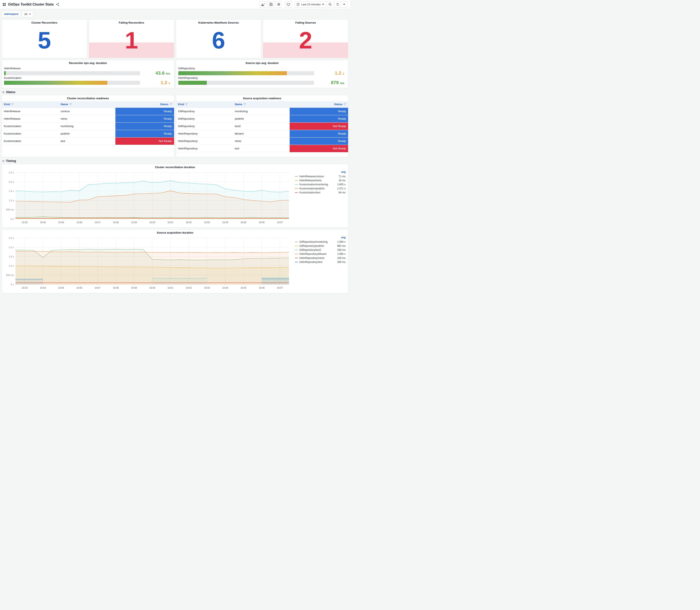  I want to click on legend-item: HelmRelease/minio16 ms, so click(320, 180).